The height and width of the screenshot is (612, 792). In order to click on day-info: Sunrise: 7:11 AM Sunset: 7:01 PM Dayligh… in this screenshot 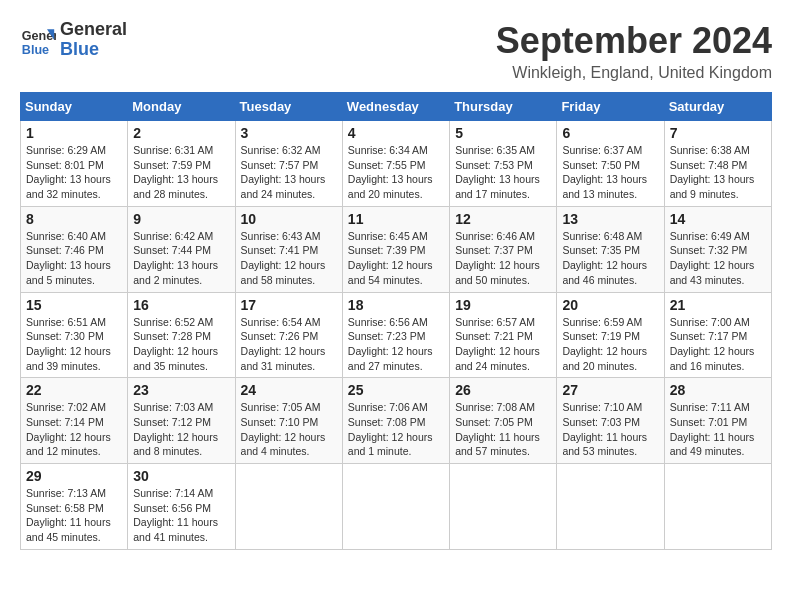, I will do `click(718, 430)`.